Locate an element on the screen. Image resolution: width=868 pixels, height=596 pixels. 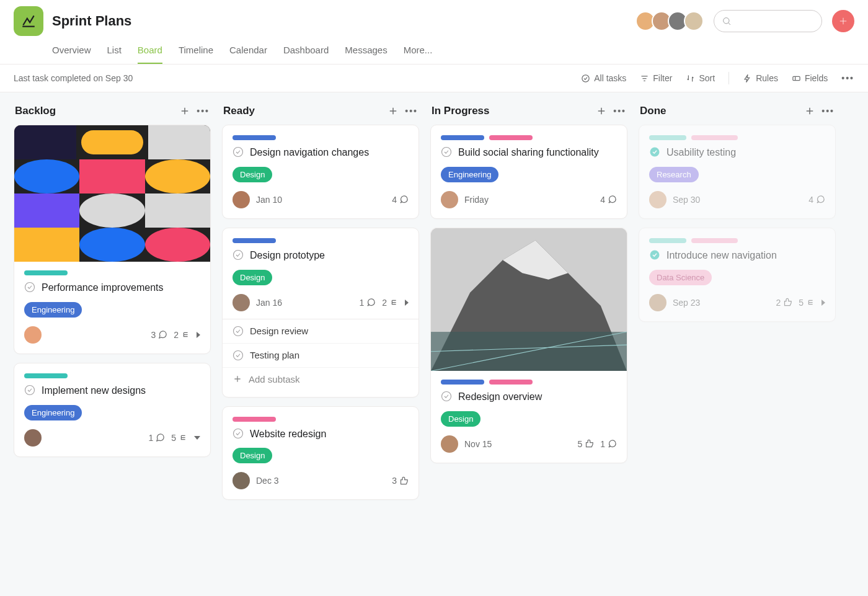
add-subtask-button: Add subtask is located at coordinates (321, 380).